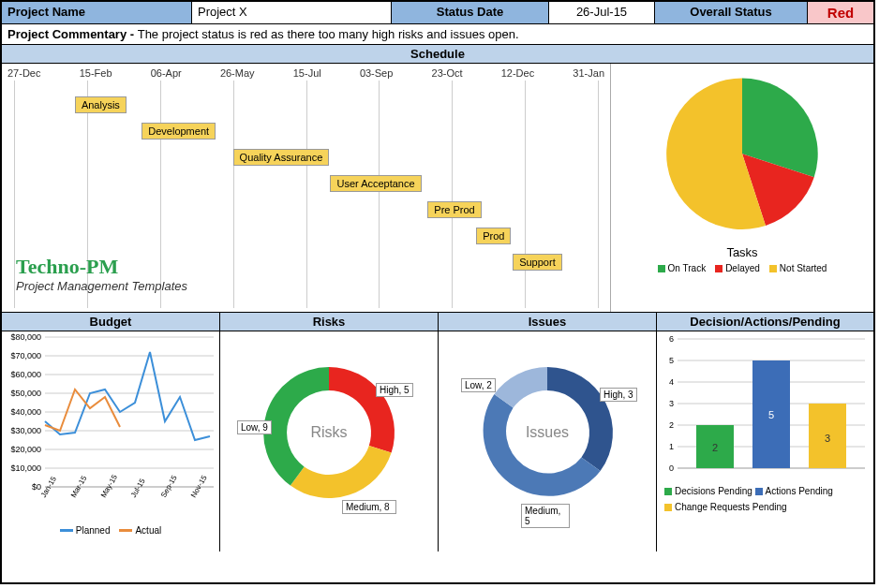  I want to click on svg-text: $20,000, so click(26, 449).